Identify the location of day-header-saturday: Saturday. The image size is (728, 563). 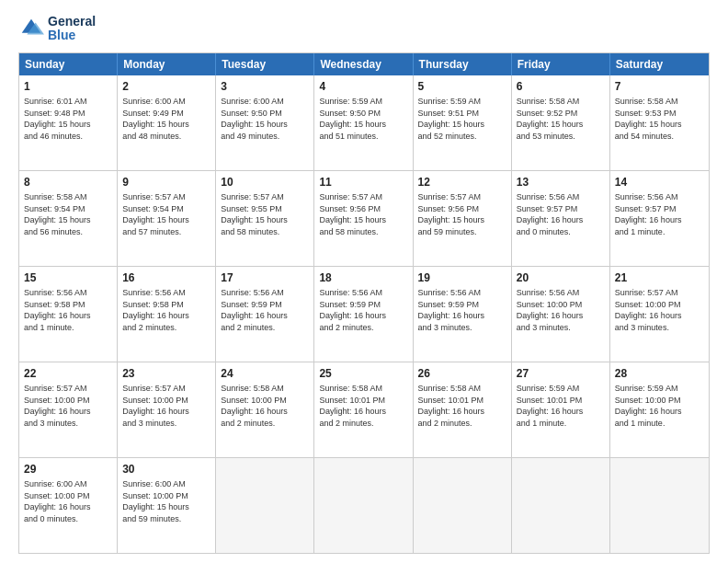
(660, 64).